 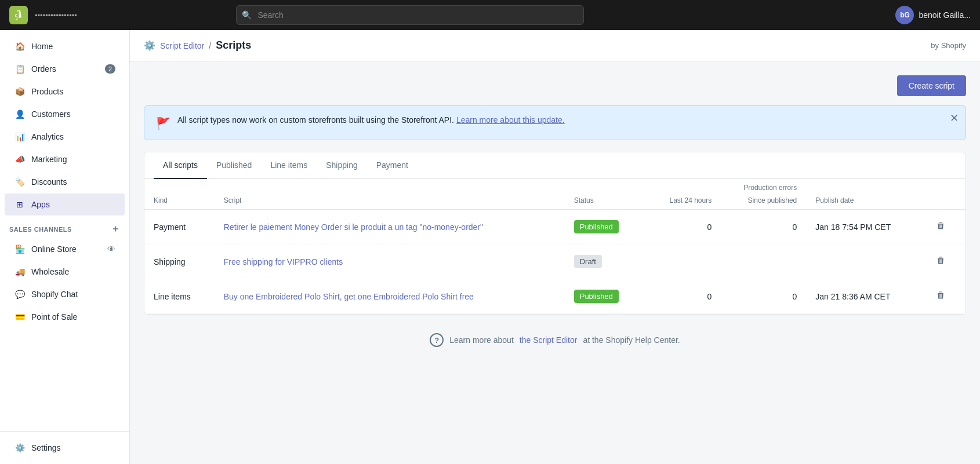 What do you see at coordinates (555, 46) in the screenshot?
I see `page-header: ⚙️ Script Editor / Scripts by Shopify` at bounding box center [555, 46].